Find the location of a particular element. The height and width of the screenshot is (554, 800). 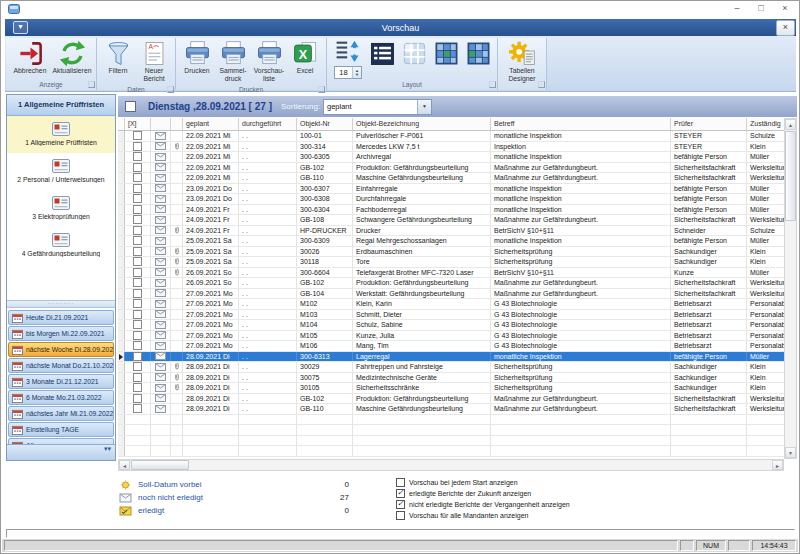

row-height-spinner: 18 ▲ ▼ is located at coordinates (348, 72).